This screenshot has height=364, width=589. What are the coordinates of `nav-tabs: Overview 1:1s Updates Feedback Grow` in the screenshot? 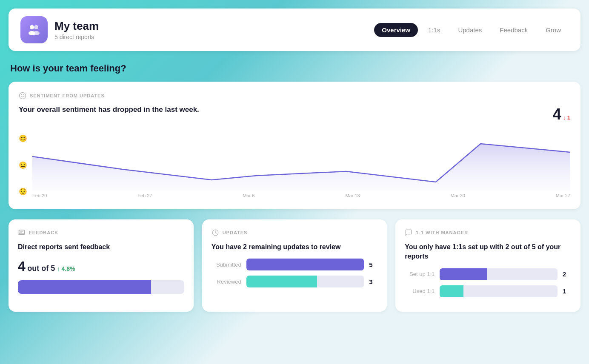 It's located at (472, 30).